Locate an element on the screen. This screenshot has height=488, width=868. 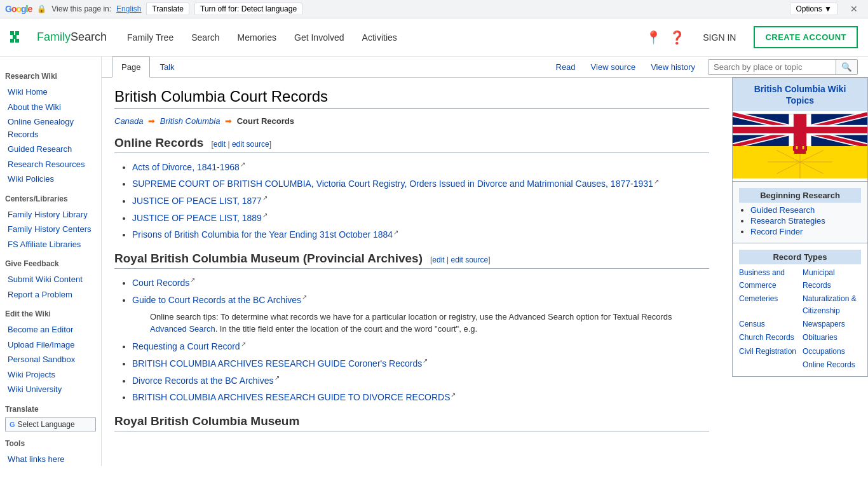
sidebar-item-wiki-policies: Wiki Policies is located at coordinates (51, 179).